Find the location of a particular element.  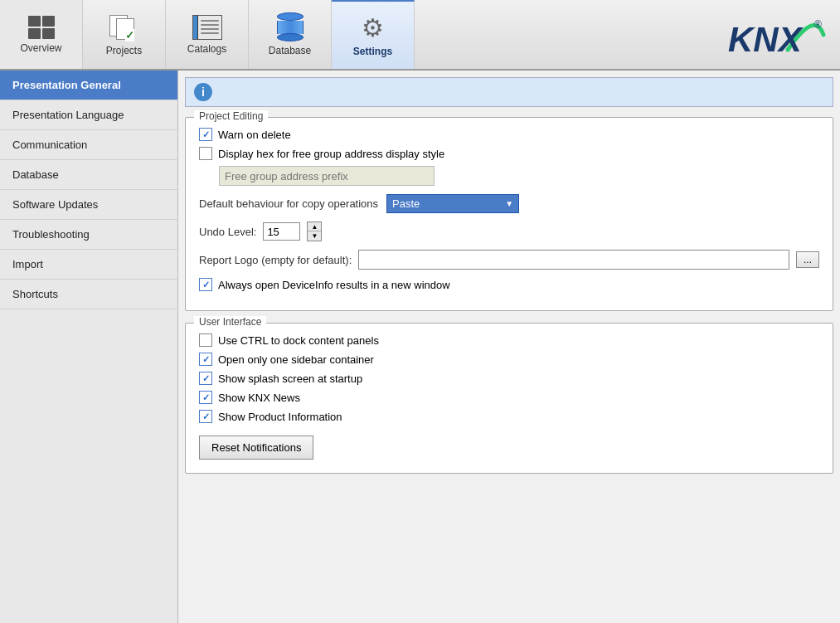

always-open-deviceinfo-row: Always open DeviceInfo results in a new … is located at coordinates (509, 285).